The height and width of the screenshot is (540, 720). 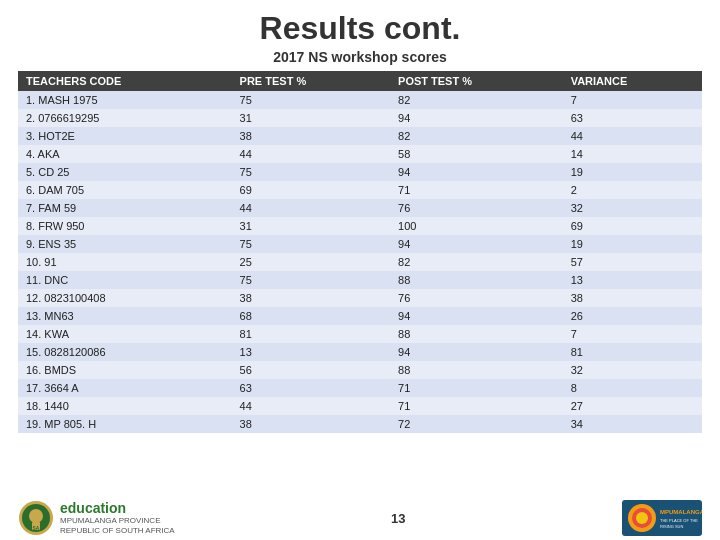 I want to click on cell-r1-c0: 2. 0766619295, so click(x=125, y=118).